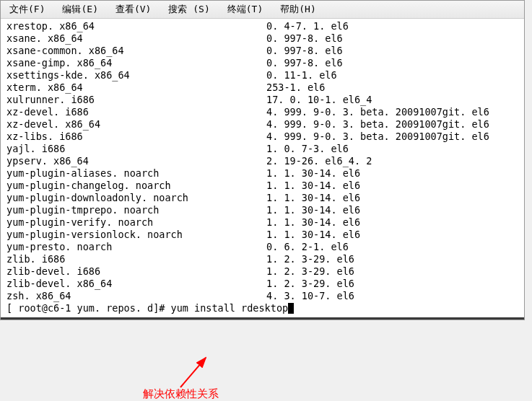 This screenshot has width=532, height=401. I want to click on package-name: ypserv. x86_64, so click(136, 162).